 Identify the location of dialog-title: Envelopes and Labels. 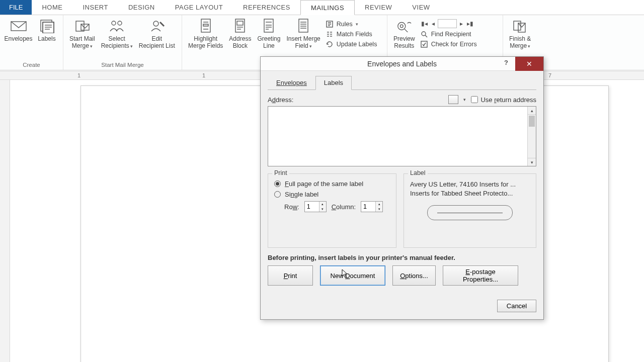
(402, 64).